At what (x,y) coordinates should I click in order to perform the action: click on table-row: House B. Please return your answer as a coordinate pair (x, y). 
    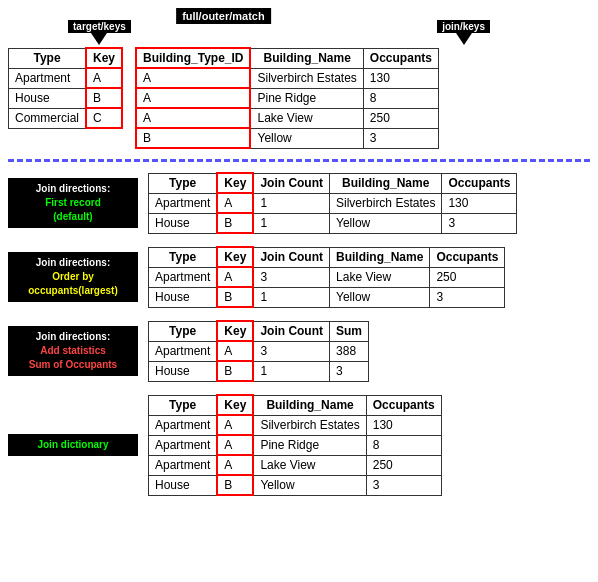
    Looking at the image, I should click on (66, 98).